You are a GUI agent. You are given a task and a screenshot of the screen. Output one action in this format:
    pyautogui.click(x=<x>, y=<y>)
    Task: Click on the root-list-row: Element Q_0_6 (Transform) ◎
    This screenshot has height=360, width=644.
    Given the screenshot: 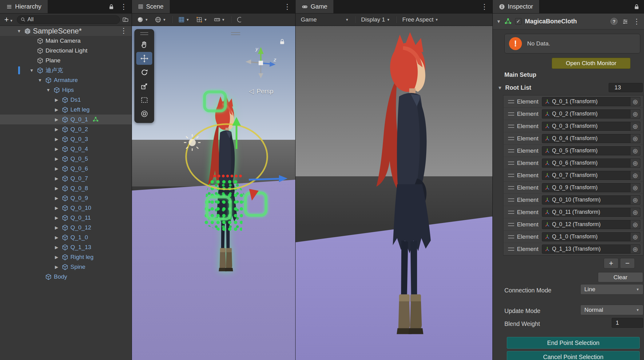 What is the action you would take?
    pyautogui.click(x=573, y=163)
    